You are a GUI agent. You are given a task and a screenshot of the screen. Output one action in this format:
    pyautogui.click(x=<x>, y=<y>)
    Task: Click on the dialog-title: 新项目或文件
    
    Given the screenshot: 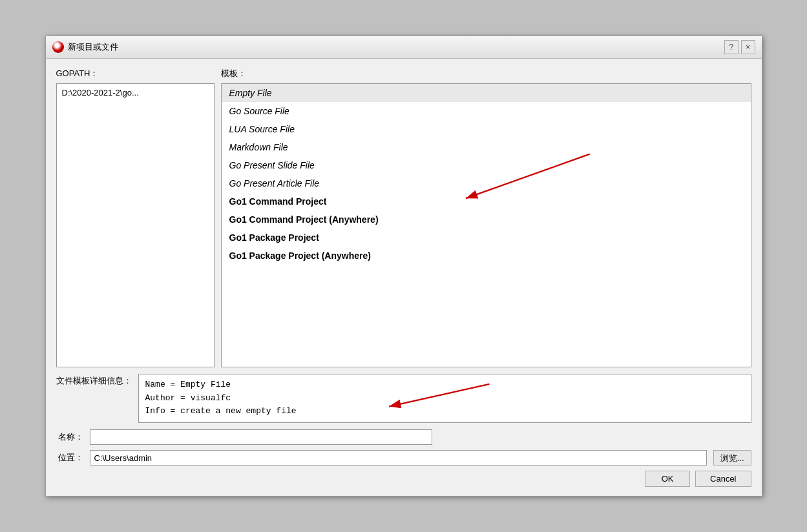 What is the action you would take?
    pyautogui.click(x=93, y=47)
    